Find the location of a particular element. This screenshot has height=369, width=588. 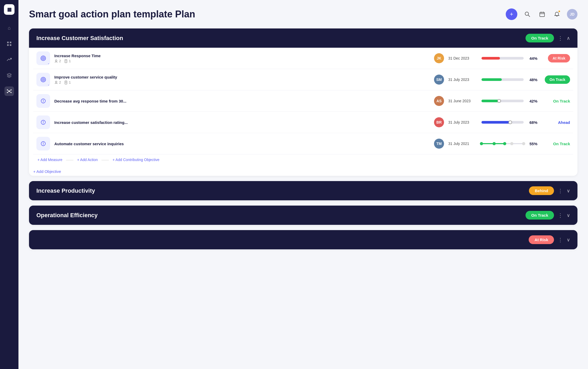

objective-row: Decrease avg response time from 30...AS3… is located at coordinates (303, 101).